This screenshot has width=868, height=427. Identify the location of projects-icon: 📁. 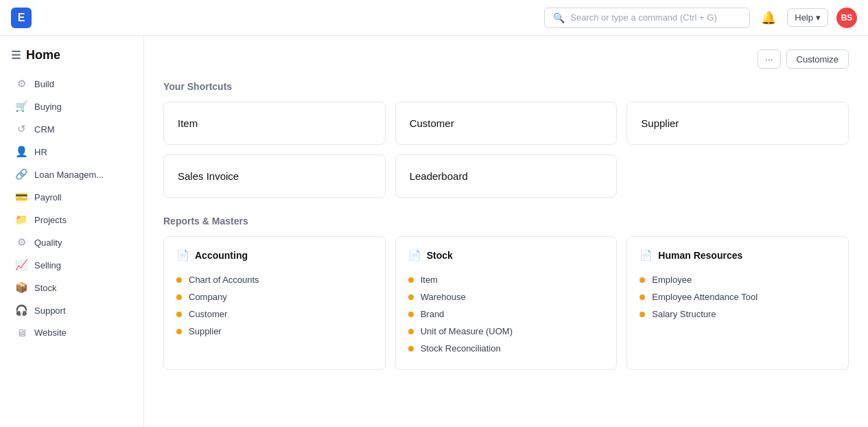
(21, 220).